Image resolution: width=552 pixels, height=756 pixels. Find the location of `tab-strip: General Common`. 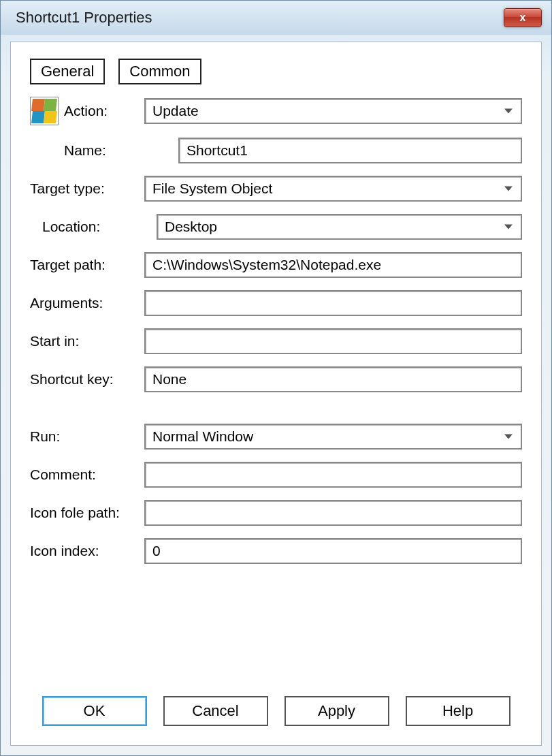

tab-strip: General Common is located at coordinates (276, 72).